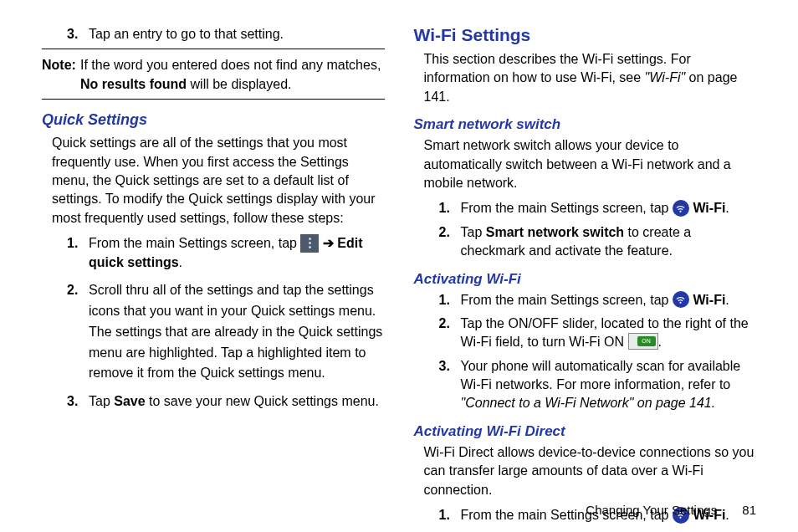 This screenshot has height=532, width=798. Describe the element at coordinates (237, 34) in the screenshot. I see `step-text: Tap an entry to go to that setting.` at that location.